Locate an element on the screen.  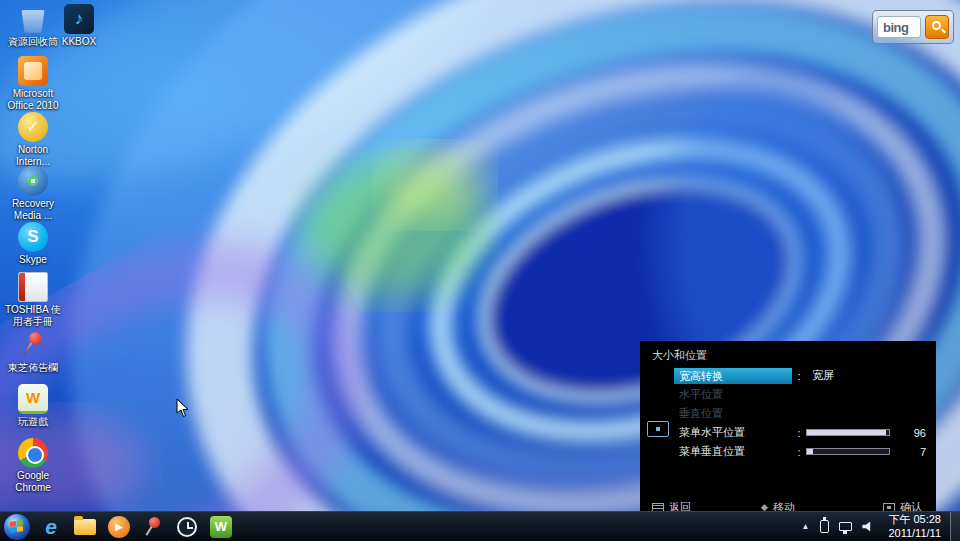
ie-e-icon: e is located at coordinates (51, 526).